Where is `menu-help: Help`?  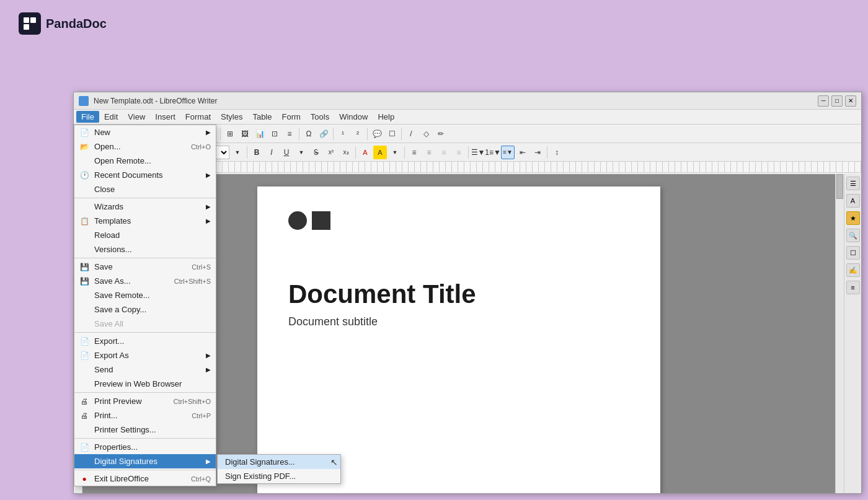
menu-help: Help is located at coordinates (386, 116).